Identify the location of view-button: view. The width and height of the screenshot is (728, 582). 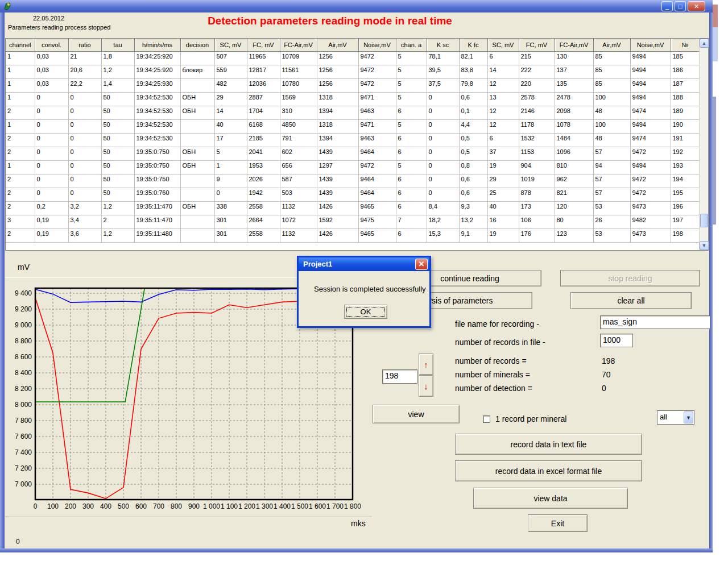
(416, 414).